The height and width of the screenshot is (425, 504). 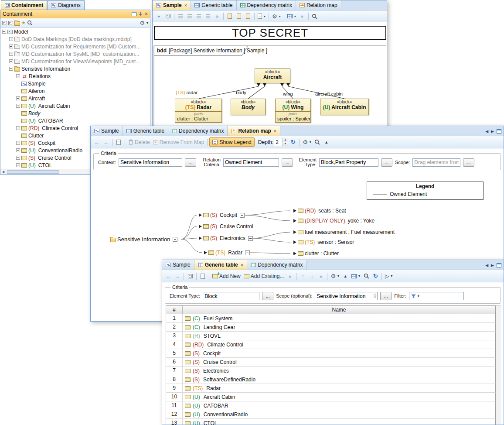 What do you see at coordinates (344, 232) in the screenshot?
I see `relmap-node: fuel measurement : Fuel measurement` at bounding box center [344, 232].